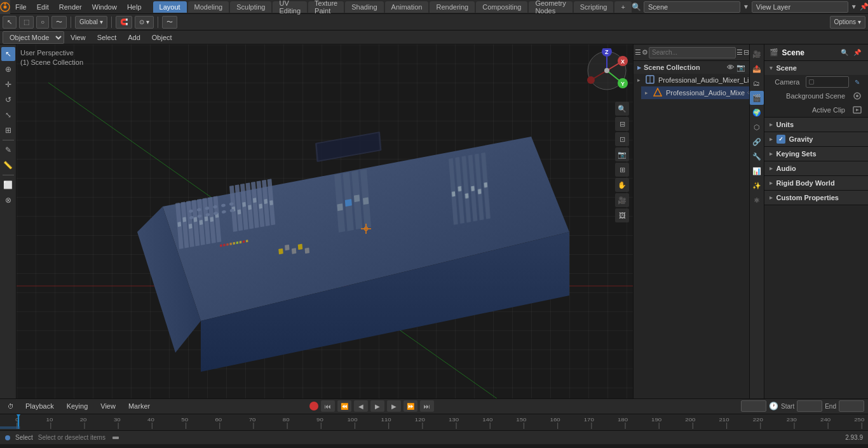 The image size is (868, 448). I want to click on rotate-tool: ↺, so click(8, 100).